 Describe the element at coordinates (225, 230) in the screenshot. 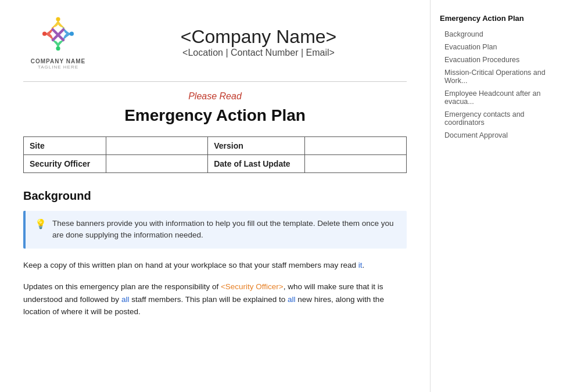

I see `banner-text: These banners provide you with informati…` at that location.